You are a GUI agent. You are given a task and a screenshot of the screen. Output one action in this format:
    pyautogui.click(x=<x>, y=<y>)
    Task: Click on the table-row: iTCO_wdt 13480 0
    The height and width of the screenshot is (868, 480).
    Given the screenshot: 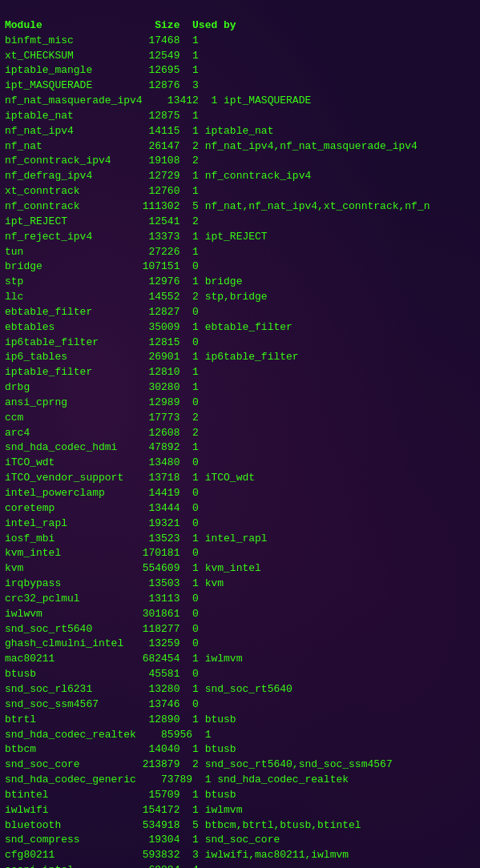 What is the action you would take?
    pyautogui.click(x=240, y=463)
    